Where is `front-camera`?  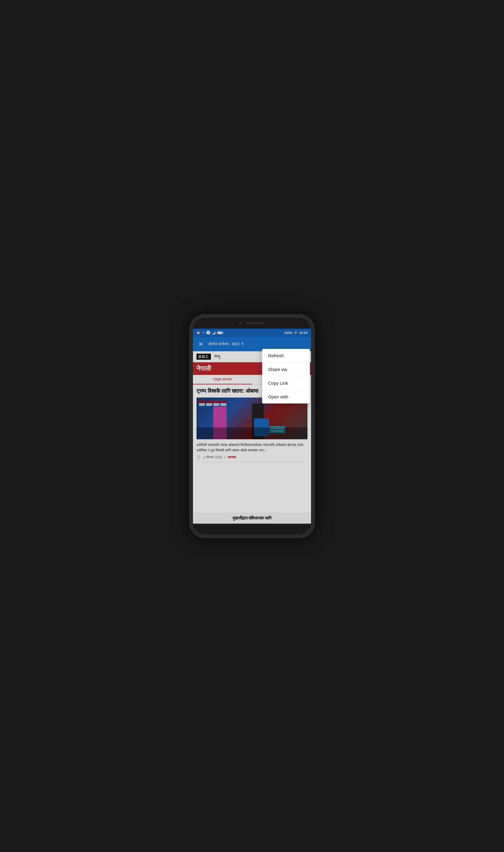 front-camera is located at coordinates (240, 323).